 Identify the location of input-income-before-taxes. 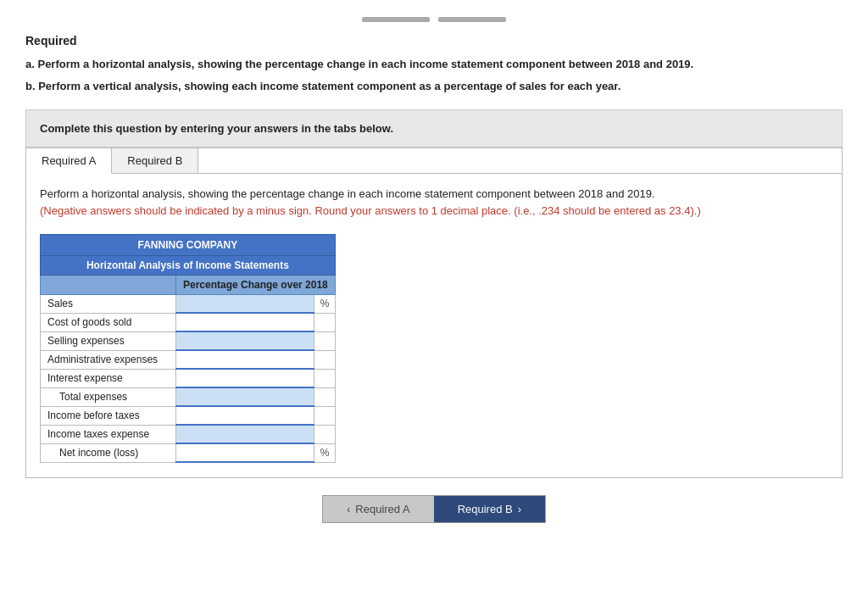
(245, 415).